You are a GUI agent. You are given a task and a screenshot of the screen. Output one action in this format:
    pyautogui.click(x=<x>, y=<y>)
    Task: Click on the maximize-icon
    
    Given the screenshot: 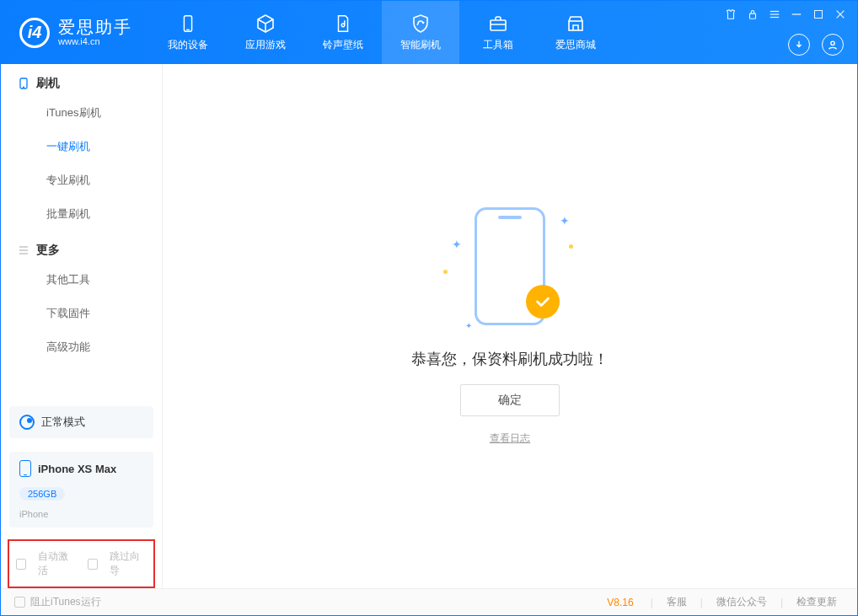 What is the action you would take?
    pyautogui.click(x=818, y=14)
    